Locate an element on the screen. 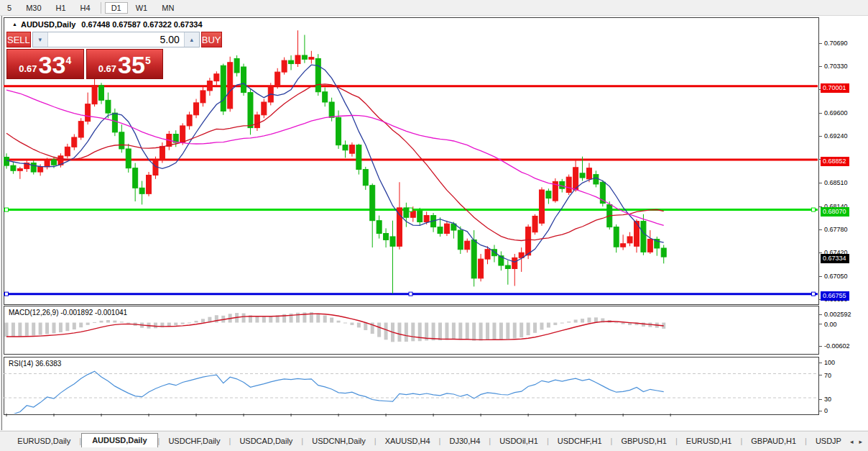 This screenshot has height=451, width=868. macd-tick--0.00602: -0.00602 is located at coordinates (835, 346).